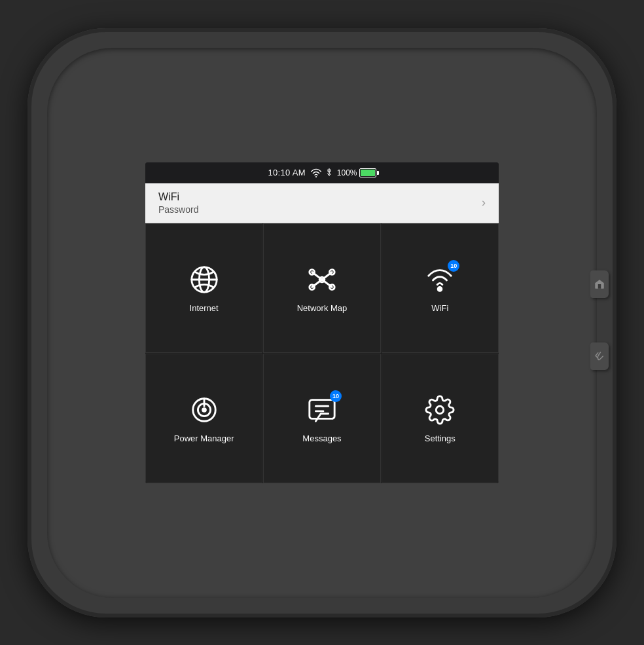  I want to click on back-button, so click(599, 356).